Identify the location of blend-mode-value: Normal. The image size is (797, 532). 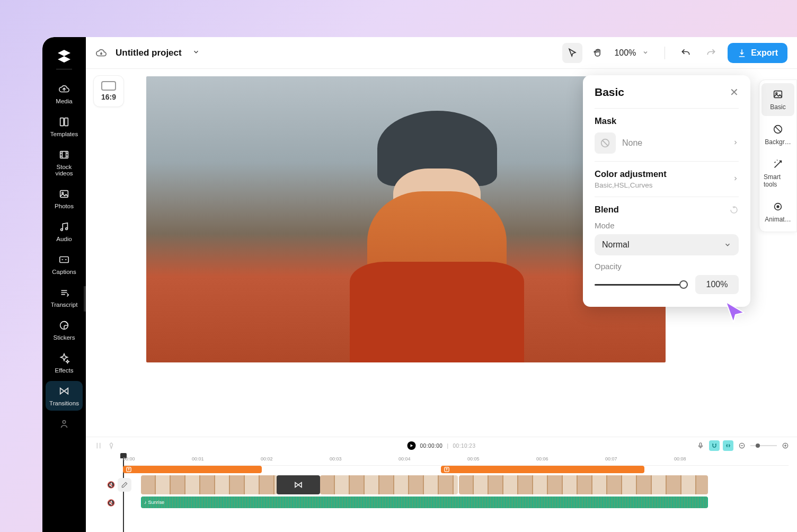
(616, 245).